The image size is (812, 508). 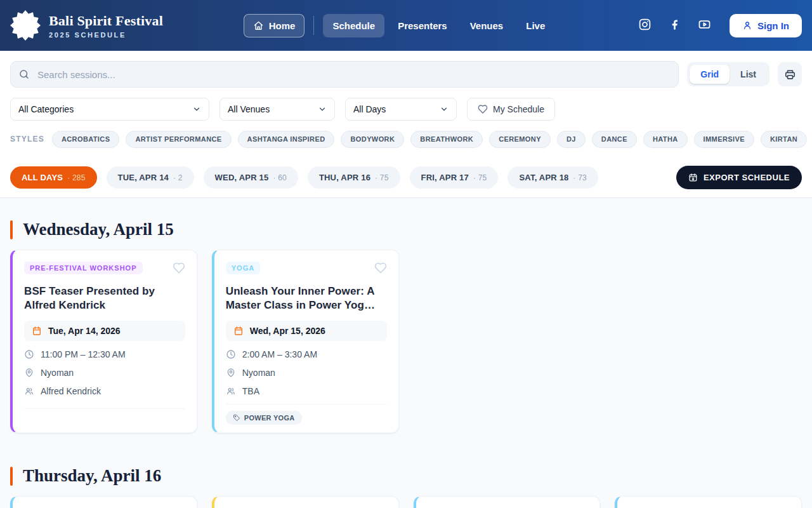 What do you see at coordinates (53, 178) in the screenshot?
I see `day-tab-all-days: ALL DAYS· 285` at bounding box center [53, 178].